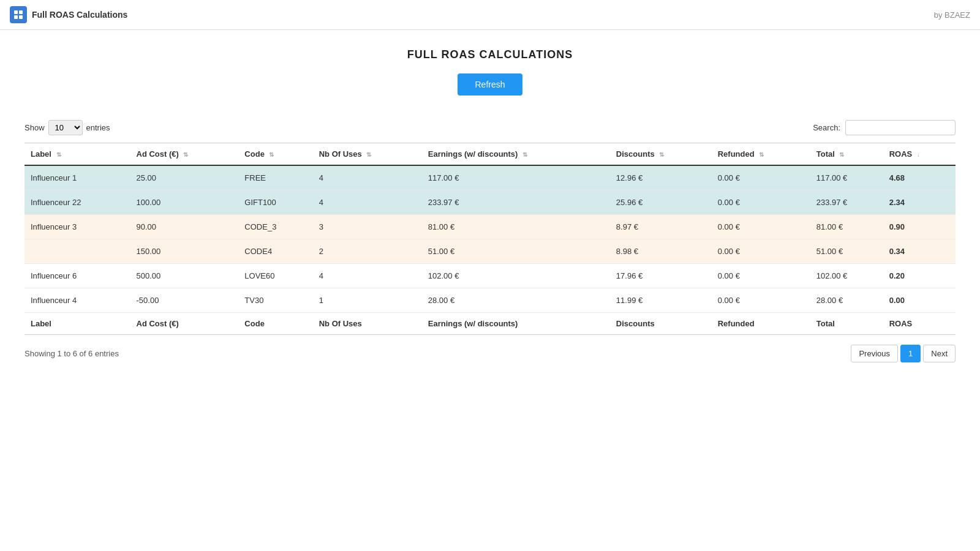 The width and height of the screenshot is (980, 551). Describe the element at coordinates (368, 252) in the screenshot. I see `cell-nb_uses-3: 2` at that location.